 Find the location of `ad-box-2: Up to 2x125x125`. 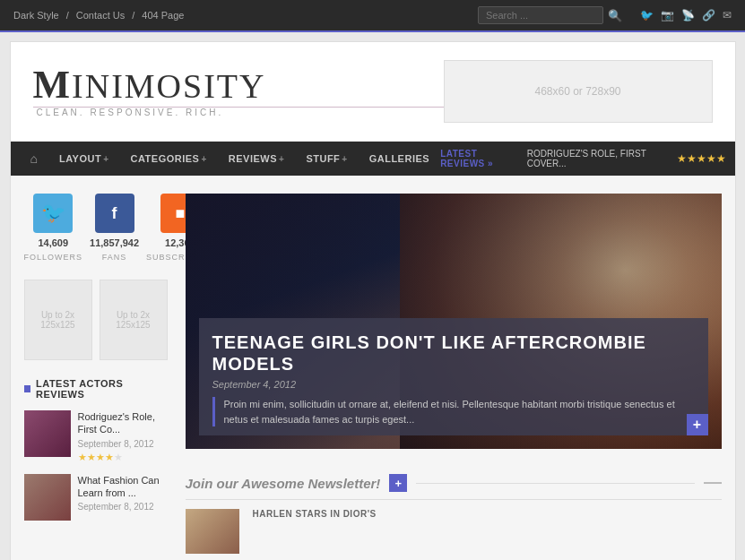

ad-box-2: Up to 2x125x125 is located at coordinates (134, 320).